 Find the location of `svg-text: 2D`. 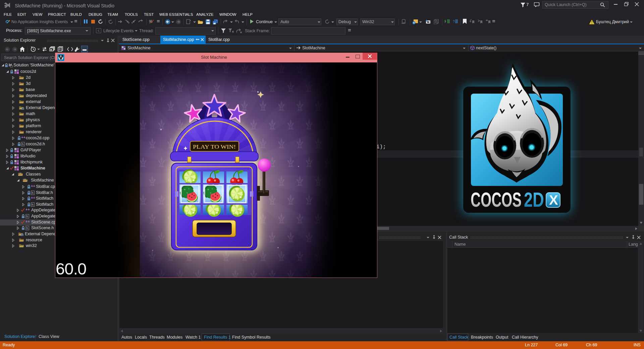

svg-text: 2D is located at coordinates (534, 199).